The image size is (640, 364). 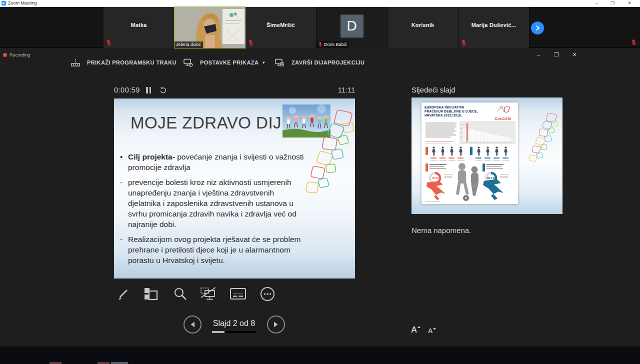 What do you see at coordinates (208, 294) in the screenshot?
I see `black-screen-button` at bounding box center [208, 294].